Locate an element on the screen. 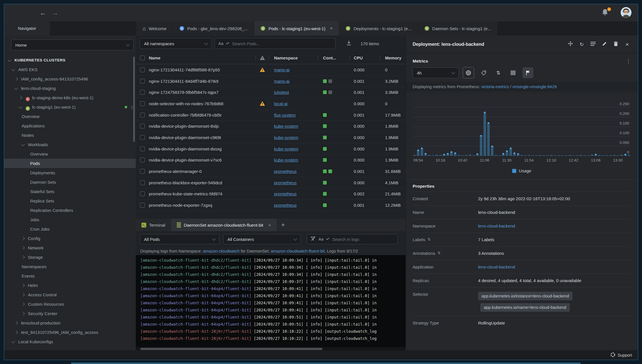  table-row: nvidia-device-plugin-daemonset-c969tkube… is located at coordinates (271, 138).